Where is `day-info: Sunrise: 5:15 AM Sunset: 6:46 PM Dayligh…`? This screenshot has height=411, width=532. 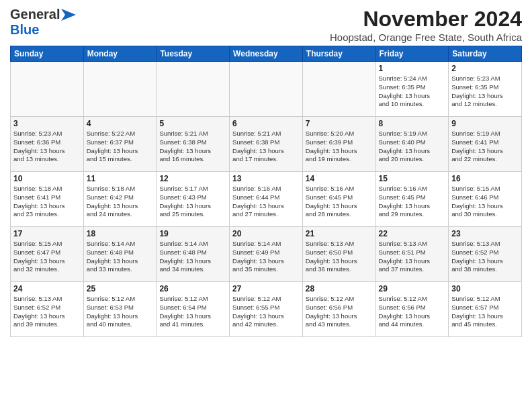 day-info: Sunrise: 5:15 AM Sunset: 6:46 PM Dayligh… is located at coordinates (485, 201).